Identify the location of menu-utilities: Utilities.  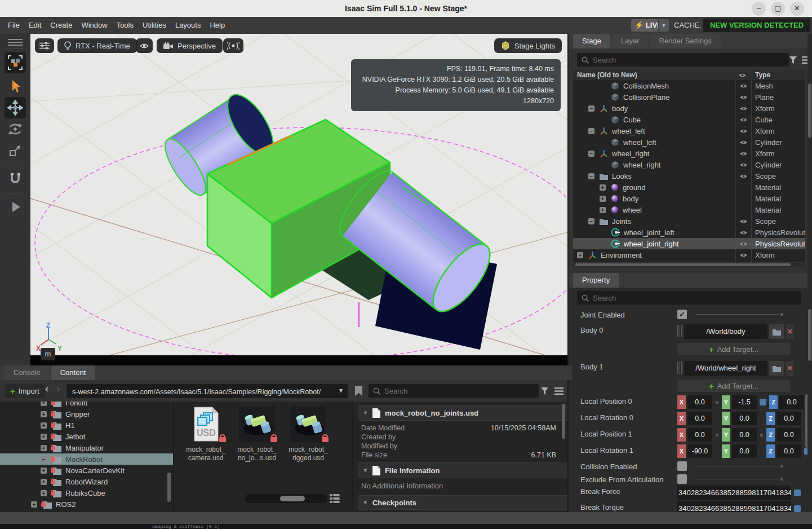
(154, 25).